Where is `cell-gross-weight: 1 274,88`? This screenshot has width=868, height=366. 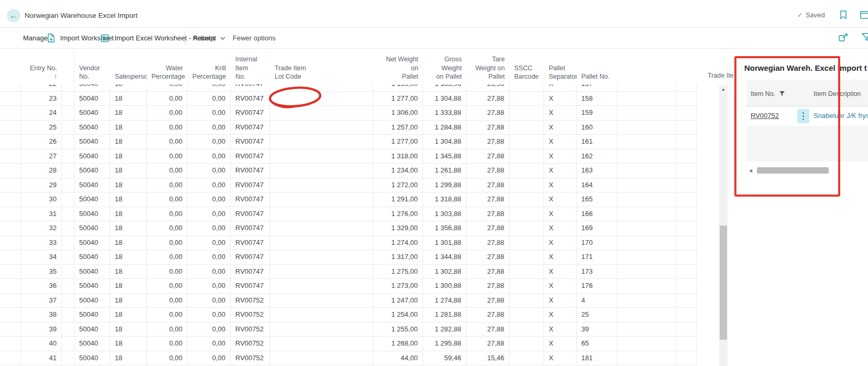 cell-gross-weight: 1 274,88 is located at coordinates (444, 301).